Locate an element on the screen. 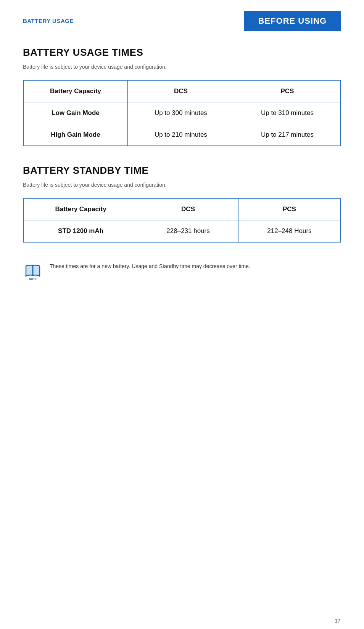 This screenshot has height=629, width=364. usage-col-header-2: DCS is located at coordinates (181, 91).